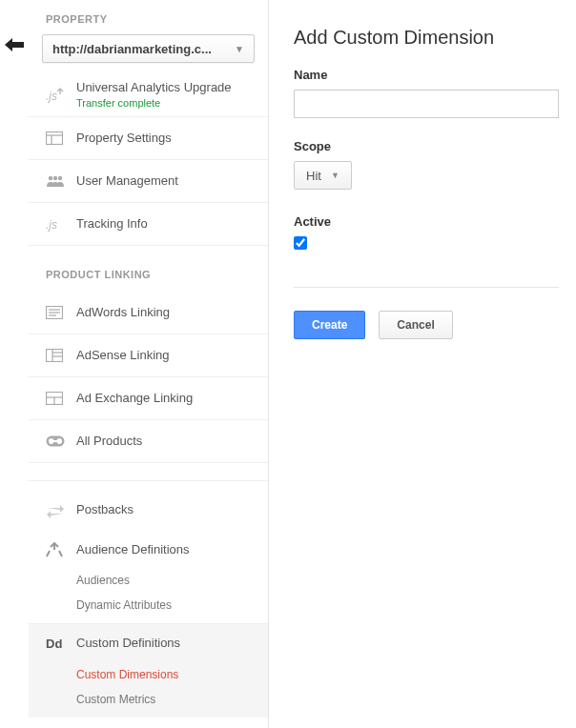 The image size is (576, 728). I want to click on page-title: Add Custom Dimension, so click(426, 38).